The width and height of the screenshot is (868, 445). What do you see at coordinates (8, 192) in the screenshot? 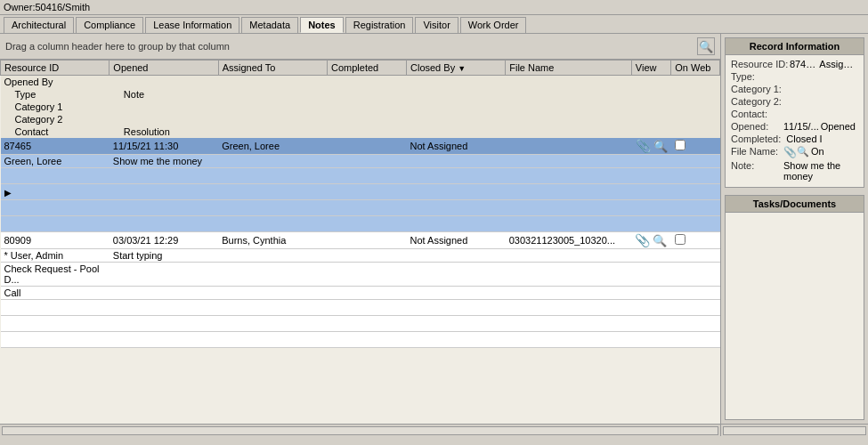
I see `expand-icon: ▶` at bounding box center [8, 192].